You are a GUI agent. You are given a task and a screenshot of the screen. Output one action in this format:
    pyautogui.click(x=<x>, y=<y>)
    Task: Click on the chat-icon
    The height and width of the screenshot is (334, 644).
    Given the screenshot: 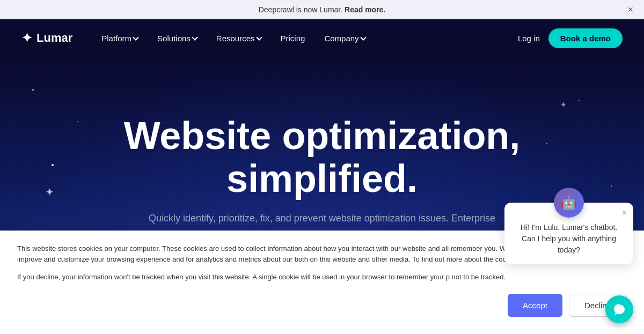 What is the action you would take?
    pyautogui.click(x=619, y=309)
    